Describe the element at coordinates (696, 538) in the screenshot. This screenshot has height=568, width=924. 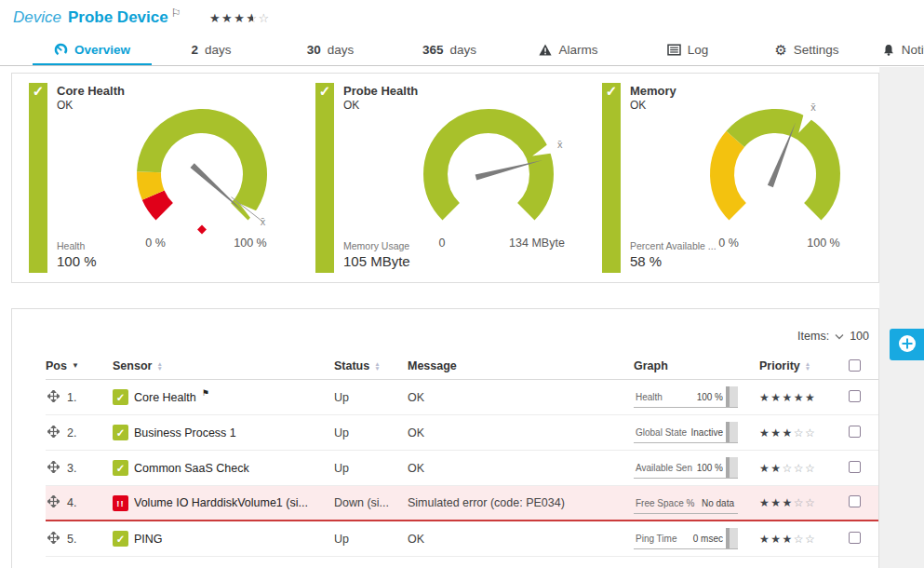
I see `graph-cell: Ping Time0 msec` at that location.